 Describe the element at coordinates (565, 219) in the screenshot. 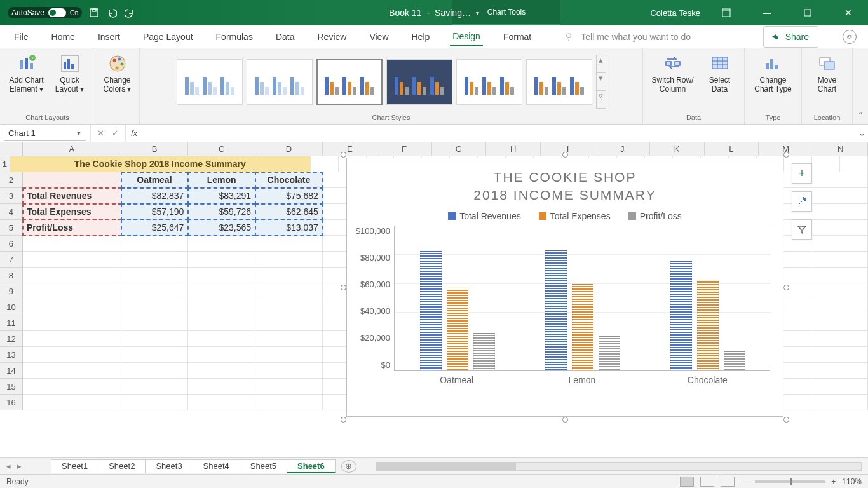

I see `chart-legend: Total RevenuesTotal ExpensesProfit/Loss` at that location.